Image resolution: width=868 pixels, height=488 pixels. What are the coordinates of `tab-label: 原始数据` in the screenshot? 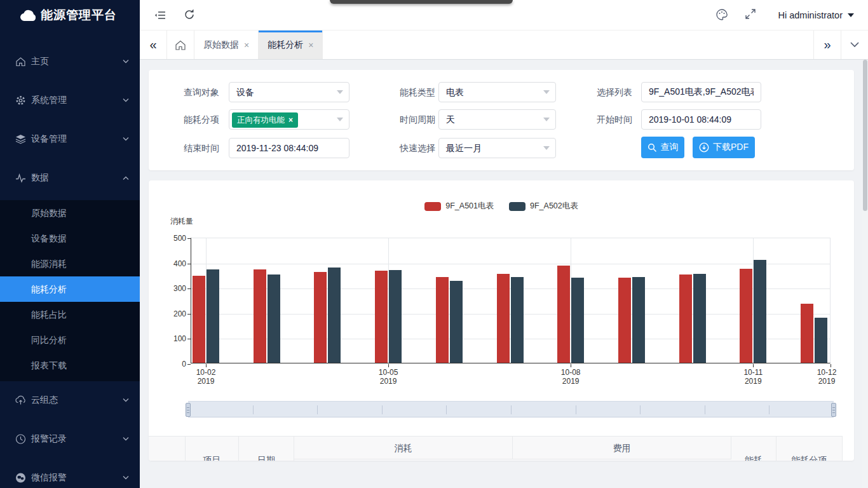 It's located at (221, 45).